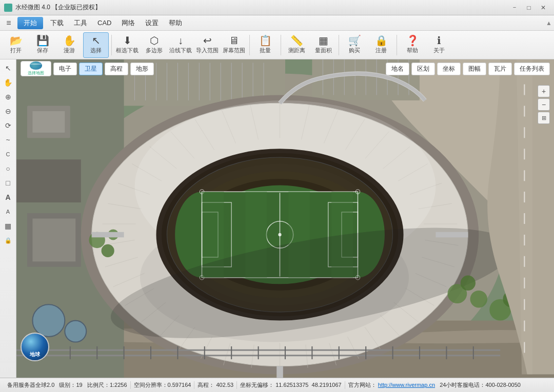  What do you see at coordinates (9, 23) in the screenshot?
I see `menu-toggle-button: ≡` at bounding box center [9, 23].